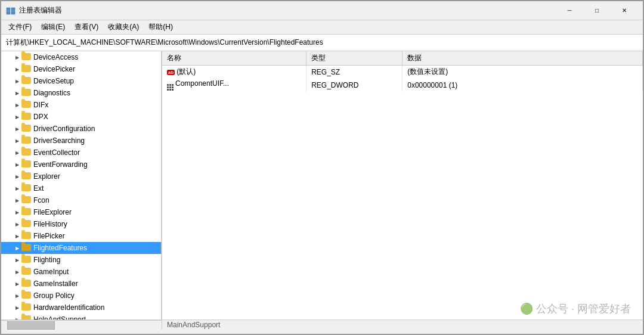  Describe the element at coordinates (81, 317) in the screenshot. I see `tree-item-HelpAndSupport: ▶HelpAndSupport` at that location.